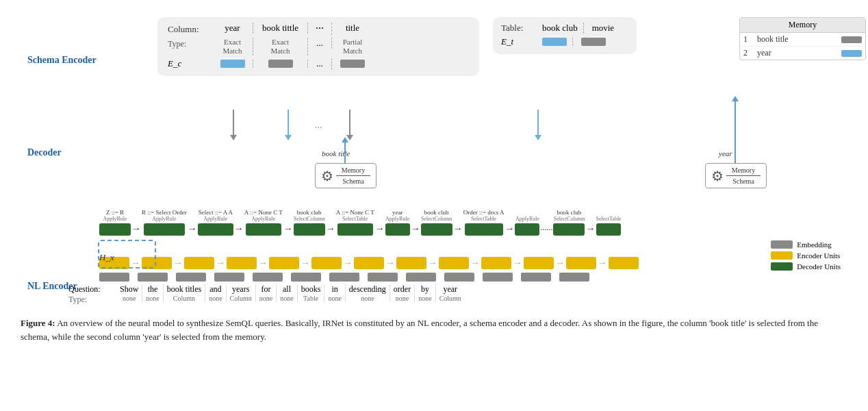  What do you see at coordinates (233, 28) in the screenshot?
I see `schema-col-year: year` at bounding box center [233, 28].